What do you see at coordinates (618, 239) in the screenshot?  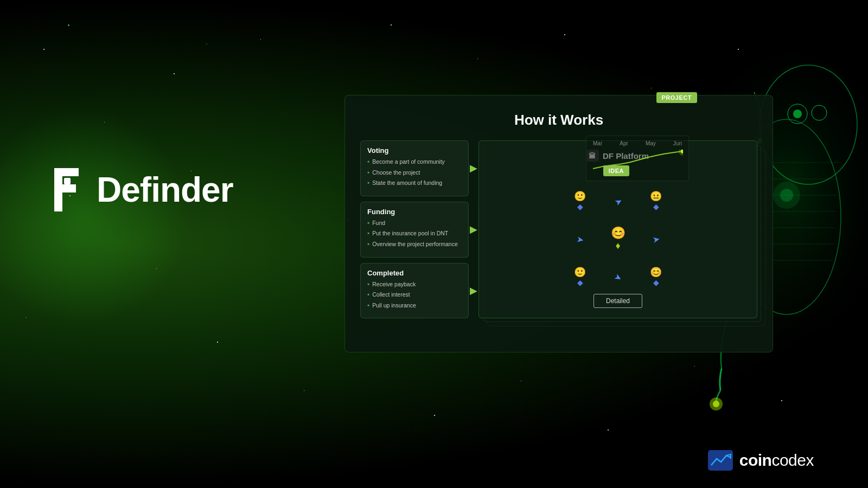 I see `avatars-grid: 🙂 ◆ ➤ 😐 ◆ ➤` at bounding box center [618, 239].